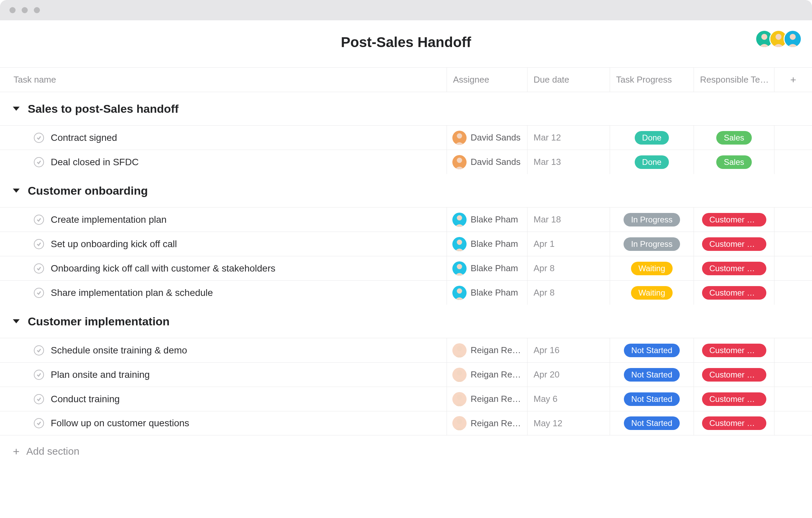 This screenshot has width=812, height=518. What do you see at coordinates (568, 399) in the screenshot?
I see `due-date-cell: May 6` at bounding box center [568, 399].